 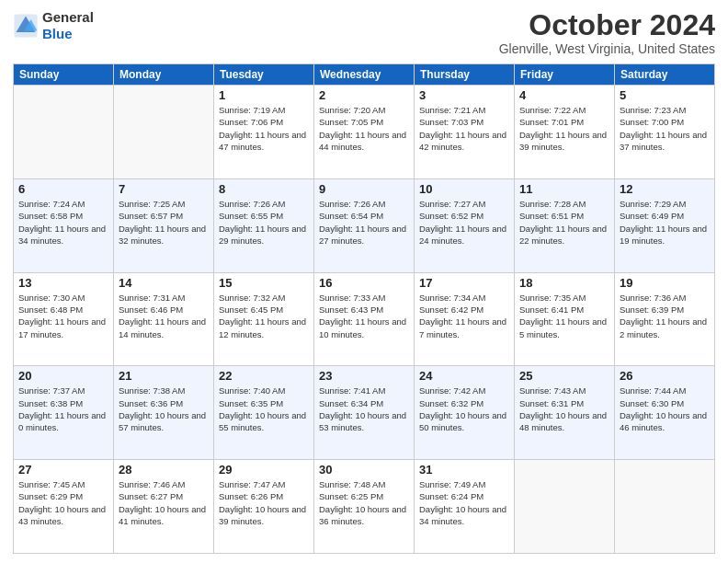 I want to click on header-day-monday: Monday, so click(x=164, y=75).